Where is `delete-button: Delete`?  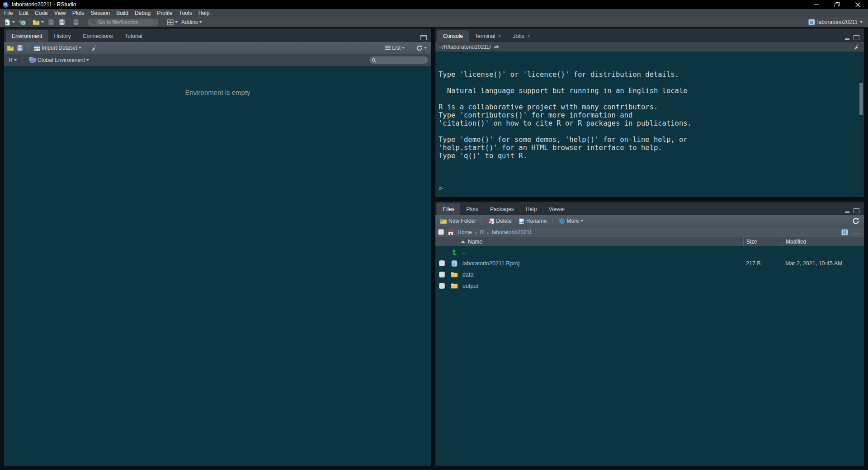
delete-button: Delete is located at coordinates (500, 221).